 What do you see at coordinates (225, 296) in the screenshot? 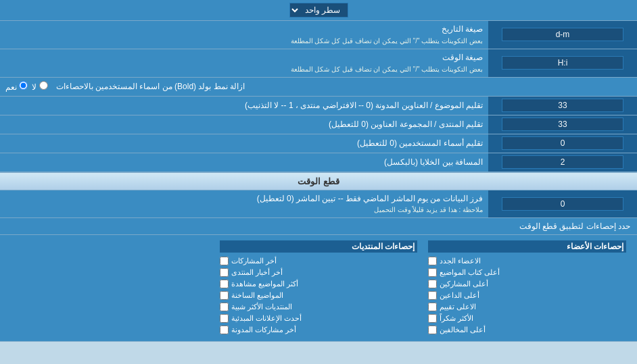
I see `cb-hot-topics-input` at bounding box center [225, 296].